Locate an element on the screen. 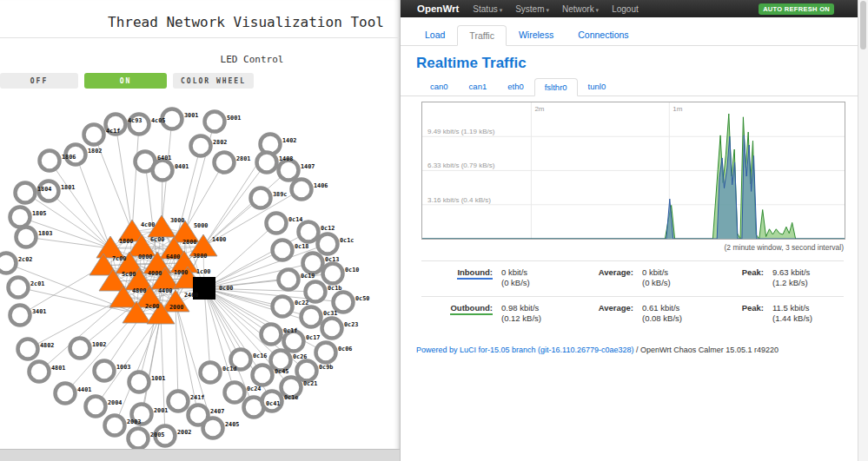 The height and width of the screenshot is (461, 868). auto-refresh-badge: AUTO REFRESH ON is located at coordinates (796, 9).